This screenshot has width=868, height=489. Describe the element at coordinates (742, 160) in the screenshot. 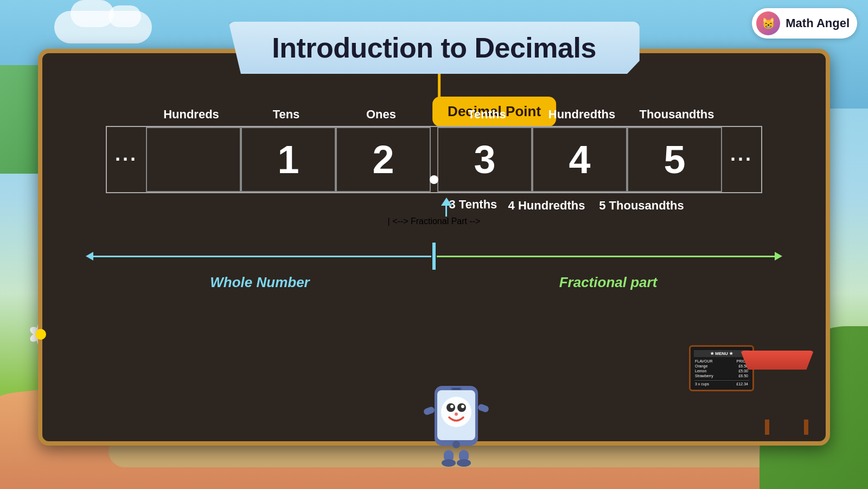

I see `ellipsis-right-dots: ···` at that location.